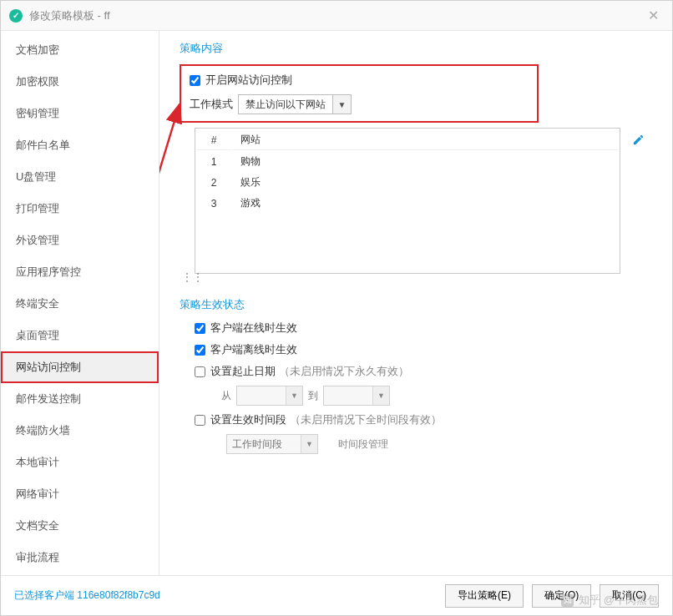  Describe the element at coordinates (653, 15) in the screenshot. I see `close-icon: ✕` at that location.